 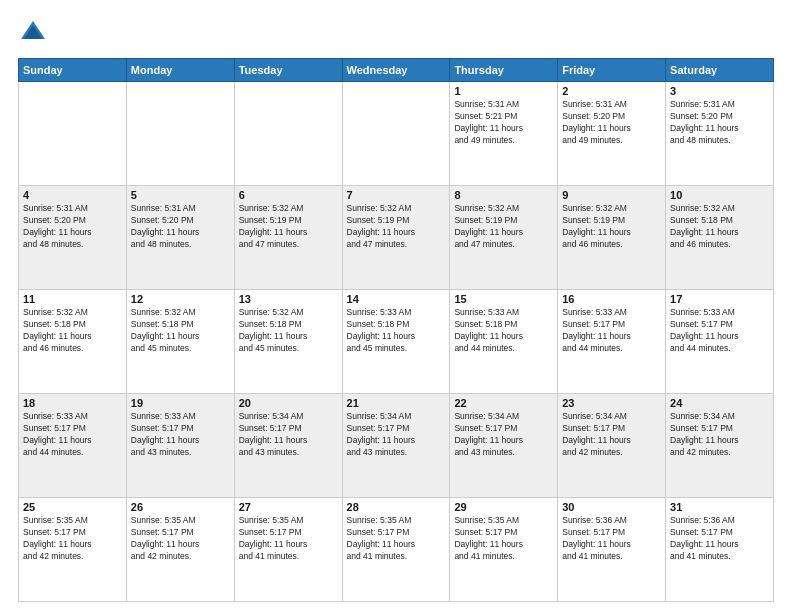 I want to click on day-number: 31, so click(x=720, y=507).